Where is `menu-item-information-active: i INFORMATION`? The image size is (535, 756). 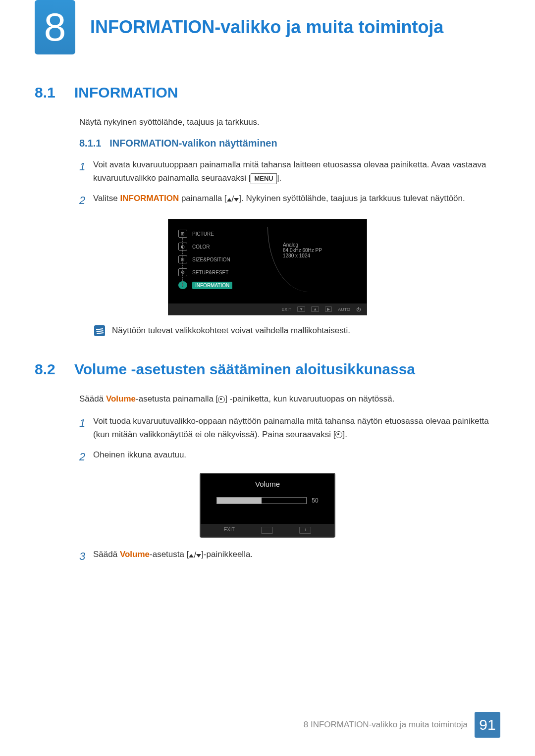 menu-item-information-active: i INFORMATION is located at coordinates (223, 285).